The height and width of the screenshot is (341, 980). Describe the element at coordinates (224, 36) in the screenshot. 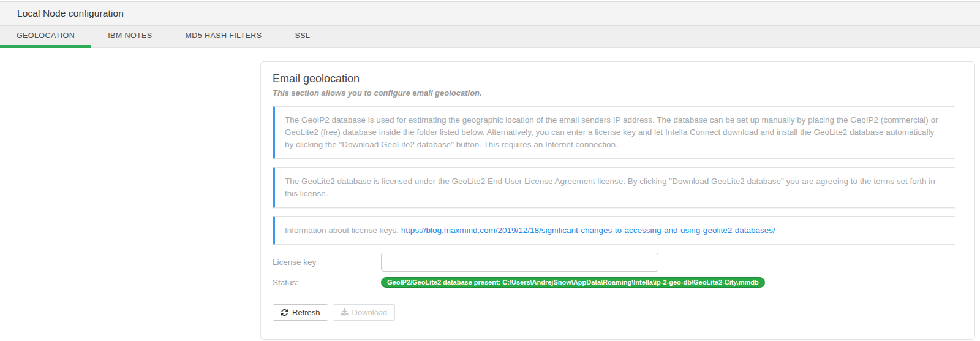

I see `tab-md5-hash-filters-label: MD5 HASH FILTERS` at that location.